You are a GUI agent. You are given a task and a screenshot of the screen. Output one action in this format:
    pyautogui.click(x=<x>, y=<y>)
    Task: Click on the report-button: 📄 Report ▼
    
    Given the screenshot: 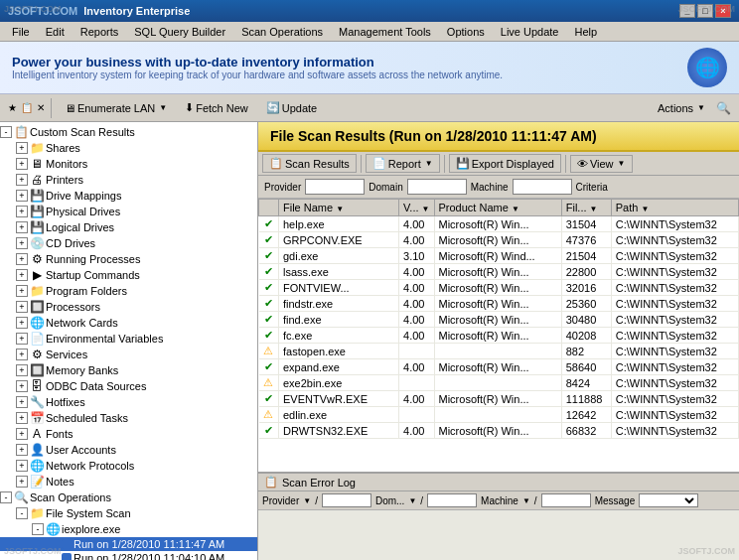 What is the action you would take?
    pyautogui.click(x=403, y=163)
    